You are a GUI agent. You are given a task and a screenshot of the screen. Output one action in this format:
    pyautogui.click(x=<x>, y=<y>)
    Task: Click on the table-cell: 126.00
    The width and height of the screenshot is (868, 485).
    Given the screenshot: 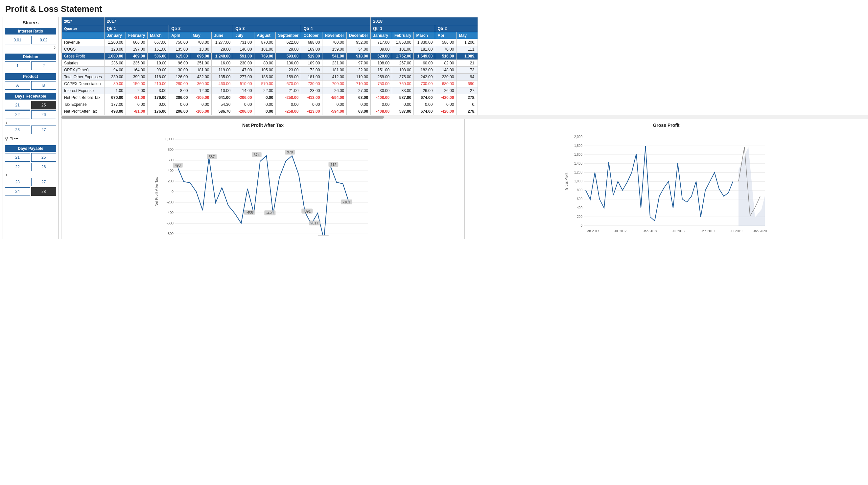 What is the action you would take?
    pyautogui.click(x=180, y=77)
    